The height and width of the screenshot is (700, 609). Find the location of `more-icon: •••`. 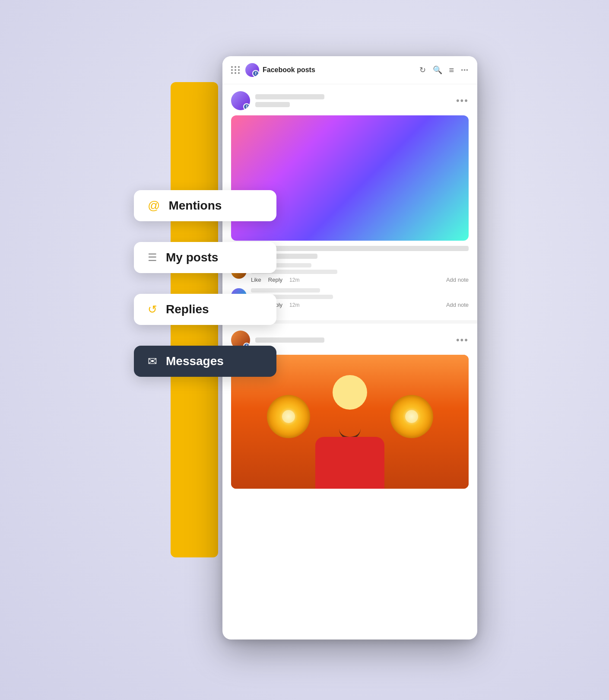

more-icon: ••• is located at coordinates (465, 70).